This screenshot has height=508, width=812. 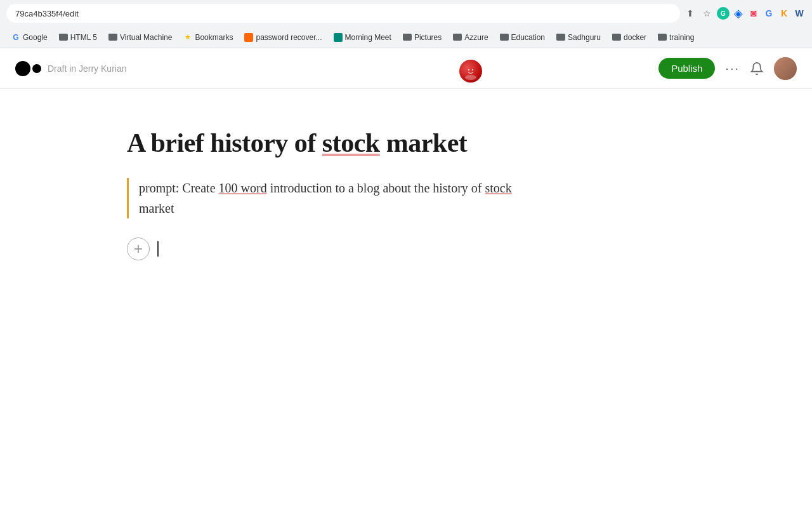 What do you see at coordinates (363, 37) in the screenshot?
I see `bookmark-morning-meet: Morning Meet` at bounding box center [363, 37].